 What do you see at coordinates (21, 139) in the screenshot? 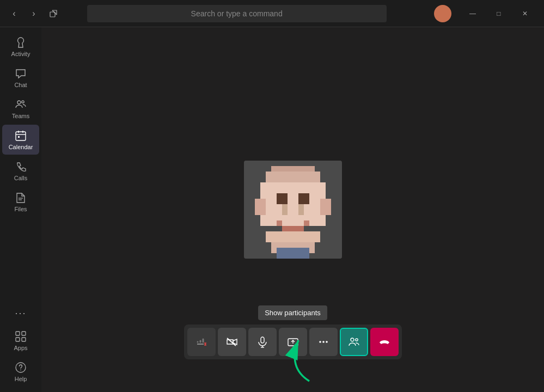
I see `sidebar-item-calendar: Calendar` at bounding box center [21, 139].